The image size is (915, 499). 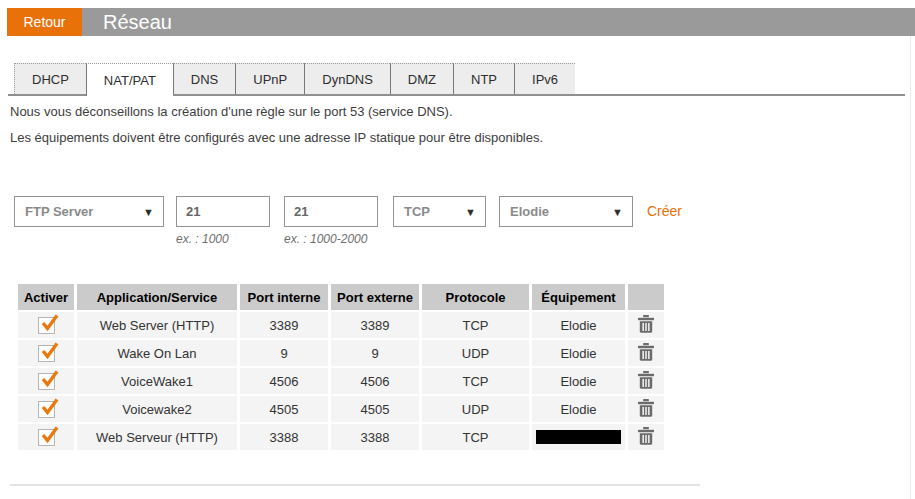 What do you see at coordinates (664, 212) in the screenshot?
I see `create-button: Créer` at bounding box center [664, 212].